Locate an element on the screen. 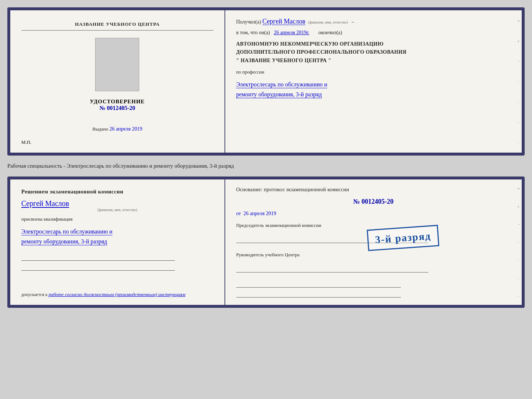  decision-title: Решением экзаменационной комиссии is located at coordinates (118, 192).